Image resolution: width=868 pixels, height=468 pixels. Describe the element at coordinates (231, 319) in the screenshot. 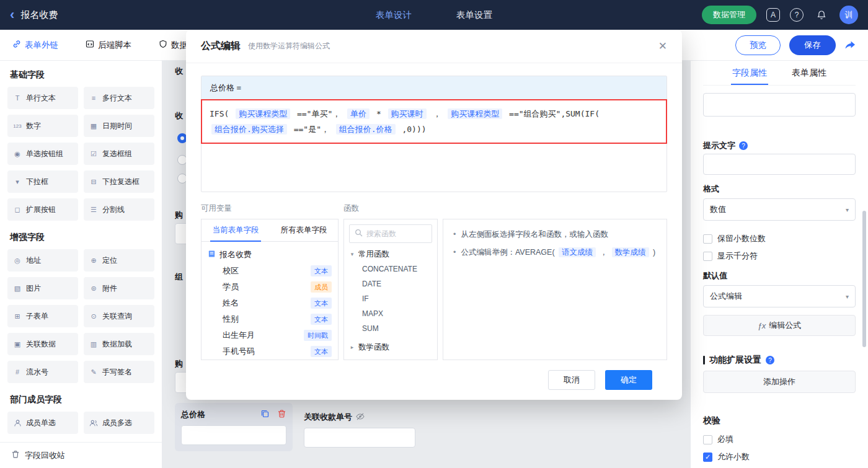

I see `variable-name: 性别` at that location.